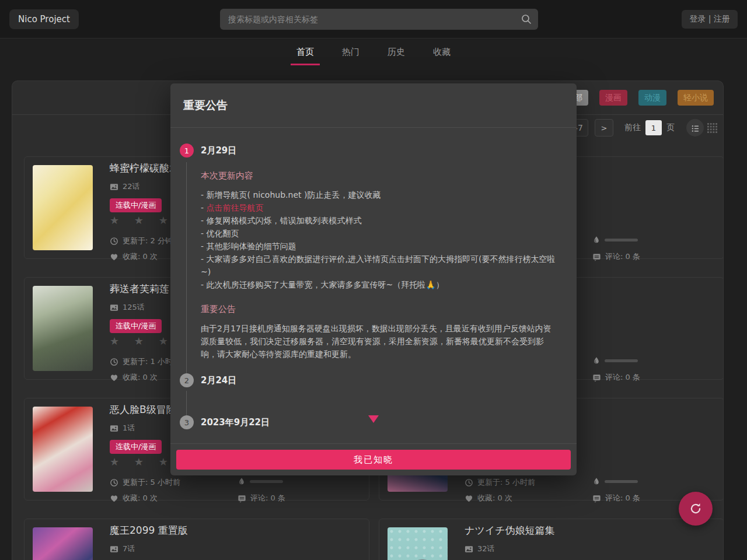  What do you see at coordinates (127, 307) in the screenshot?
I see `episode-count: 125话` at bounding box center [127, 307].